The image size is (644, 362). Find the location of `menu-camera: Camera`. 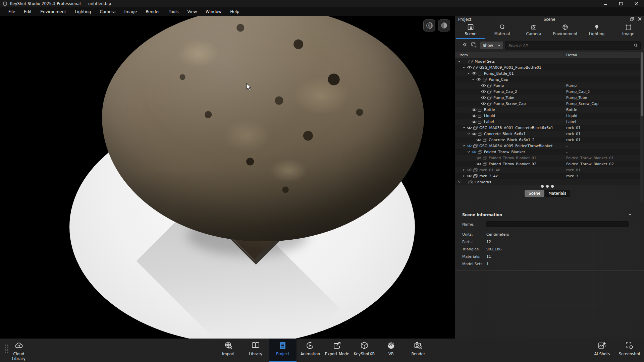

menu-camera: Camera is located at coordinates (107, 12).